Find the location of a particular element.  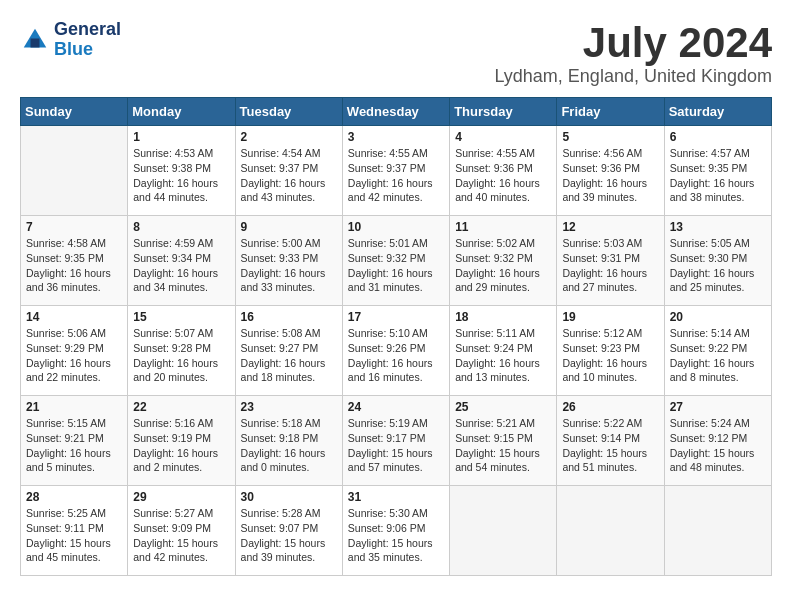

week-row-3: 14Sunrise: 5:06 AMSunset: 9:29 PMDayligh… is located at coordinates (396, 351).